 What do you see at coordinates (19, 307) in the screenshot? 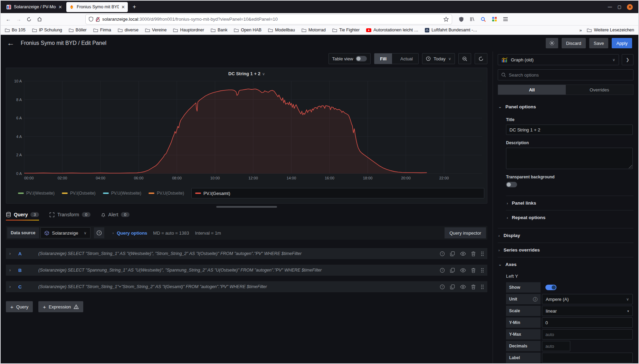
I see `add-query-button: + Query` at bounding box center [19, 307].